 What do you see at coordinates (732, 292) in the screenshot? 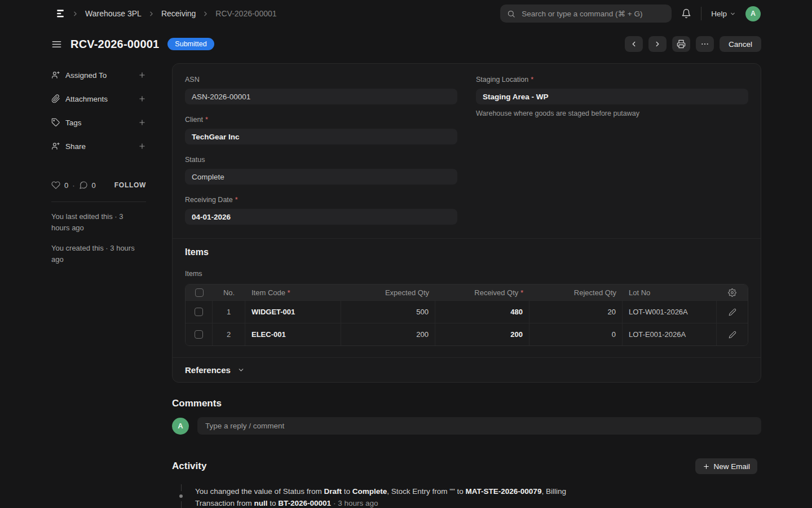
I see `gear-icon` at bounding box center [732, 292].